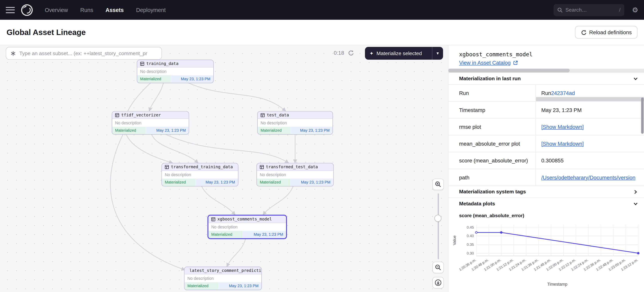 The height and width of the screenshot is (292, 644). Describe the element at coordinates (295, 175) in the screenshot. I see `asset-node-transformed_test_data: transformed_test_dataNo descriptionMater…` at that location.